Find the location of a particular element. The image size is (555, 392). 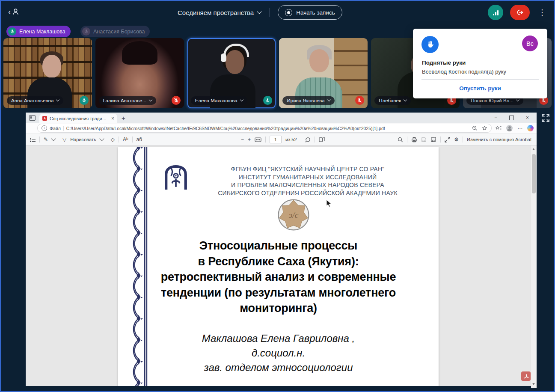

raised-hands-popup: Вс Поднятые руки Всеволод Костюк поднял(… is located at coordinates (480, 63).